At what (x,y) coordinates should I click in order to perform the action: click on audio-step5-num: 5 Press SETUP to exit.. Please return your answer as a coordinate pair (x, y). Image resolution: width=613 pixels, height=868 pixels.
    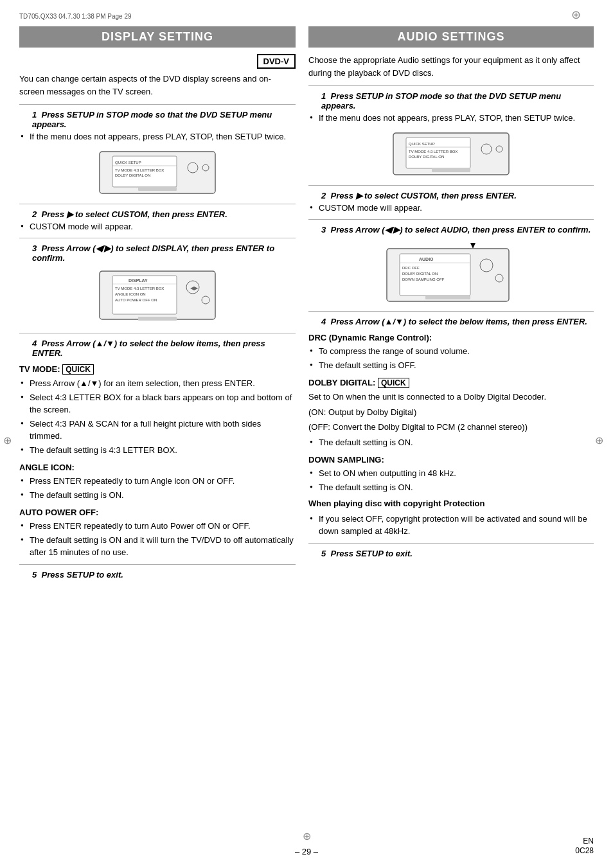
    Looking at the image, I should click on (458, 554).